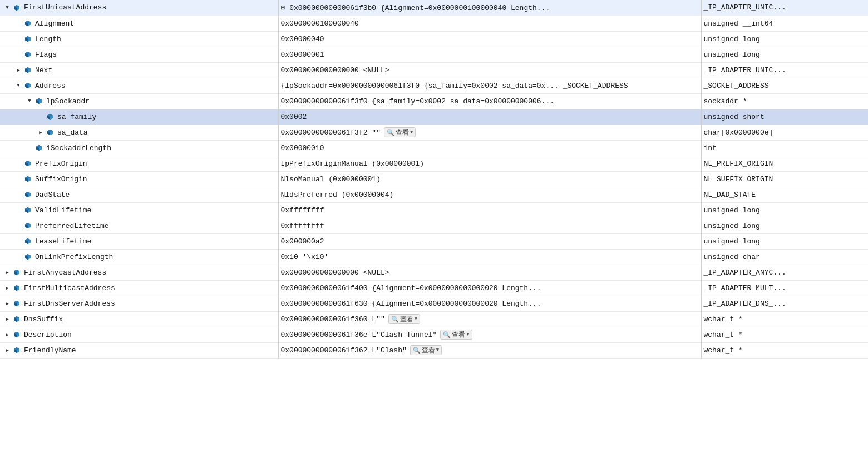 The width and height of the screenshot is (868, 468). I want to click on variable-name: sa_data, so click(72, 132).